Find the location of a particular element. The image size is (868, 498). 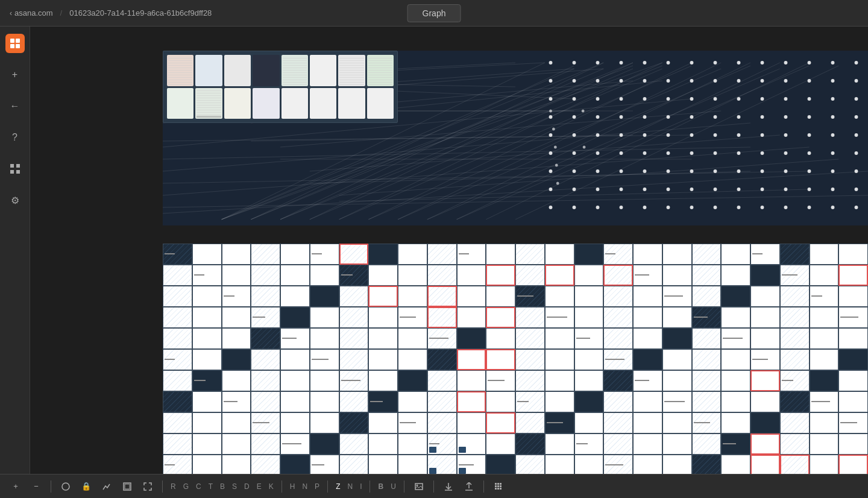

site-label: asana.com is located at coordinates (34, 13).